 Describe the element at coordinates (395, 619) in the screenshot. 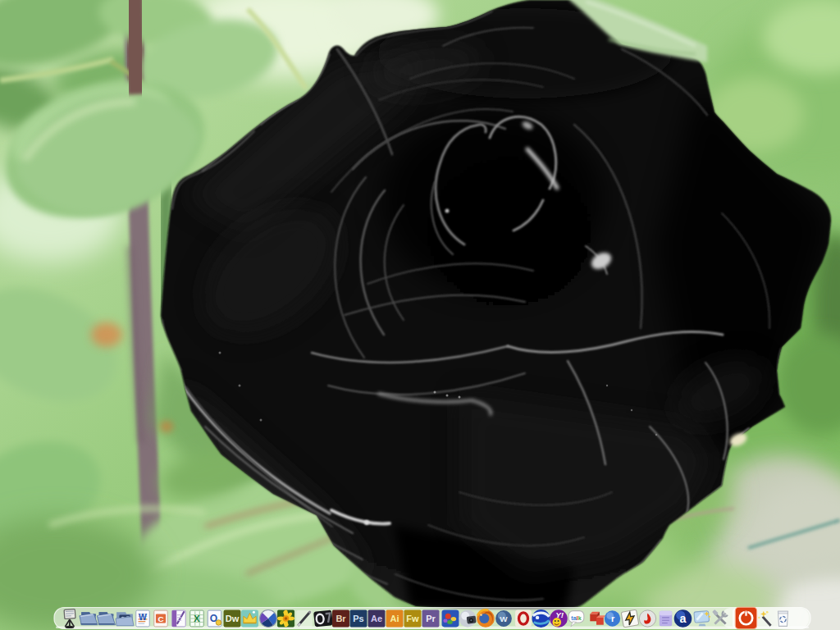

I see `svg-text: Ai` at that location.